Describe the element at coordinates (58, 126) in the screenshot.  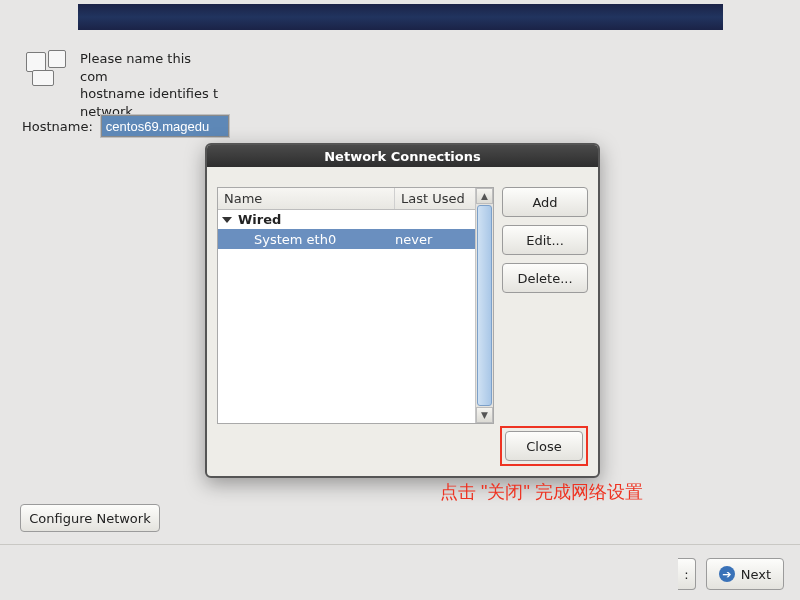
I see `hostname-label: Hostname:` at that location.